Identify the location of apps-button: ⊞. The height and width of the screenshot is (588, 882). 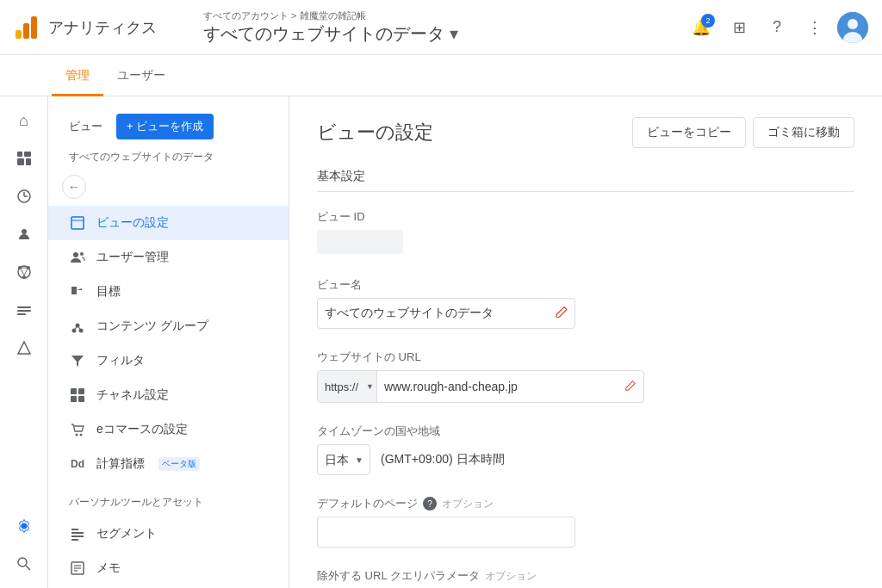
(739, 28).